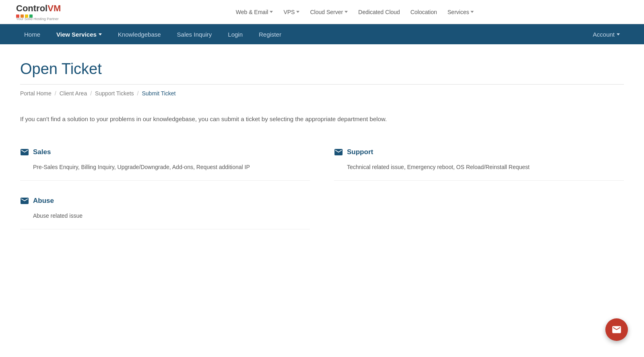 Image resolution: width=644 pixels, height=357 pixels. I want to click on breadcrumb-sep-2: /, so click(91, 93).